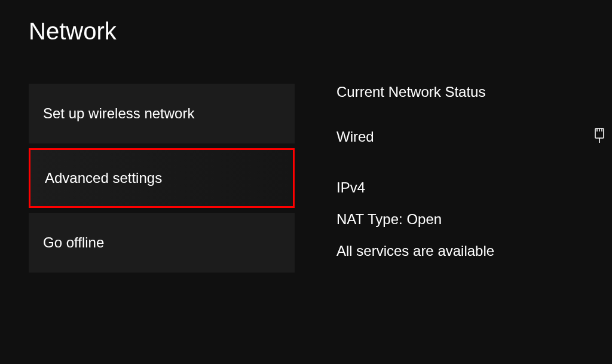  I want to click on menu-item-label: Advanced settings, so click(103, 178).